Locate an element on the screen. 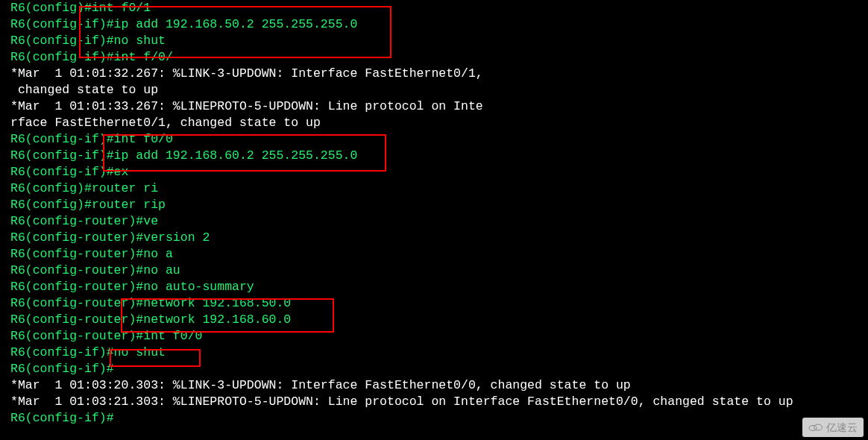 This screenshot has width=868, height=440. terminal-line: R6(config-if)#ip add 192.168.50.2 255.25… is located at coordinates (439, 25).